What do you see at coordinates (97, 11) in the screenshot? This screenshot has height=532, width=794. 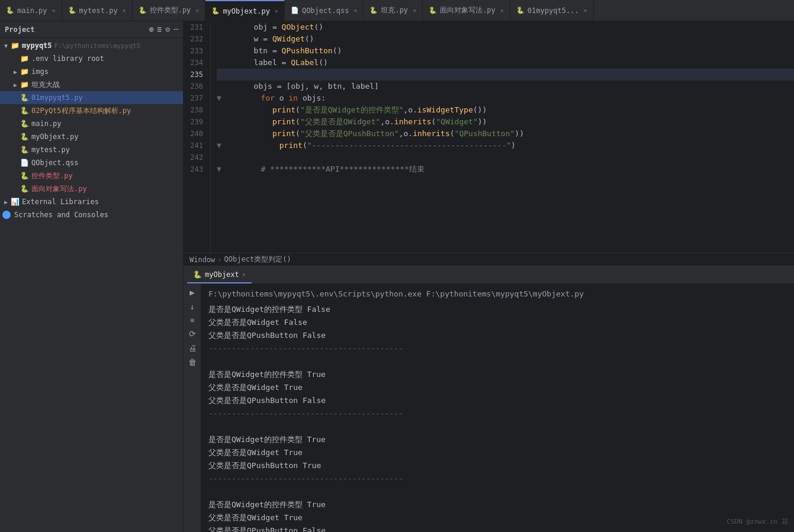 I see `tab-mytest-py: 🐍 mytest.py ✕` at bounding box center [97, 11].